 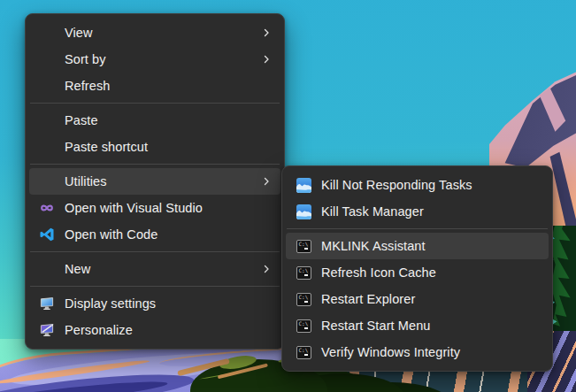 What do you see at coordinates (85, 59) in the screenshot?
I see `menu-item-label: Sort by` at bounding box center [85, 59].